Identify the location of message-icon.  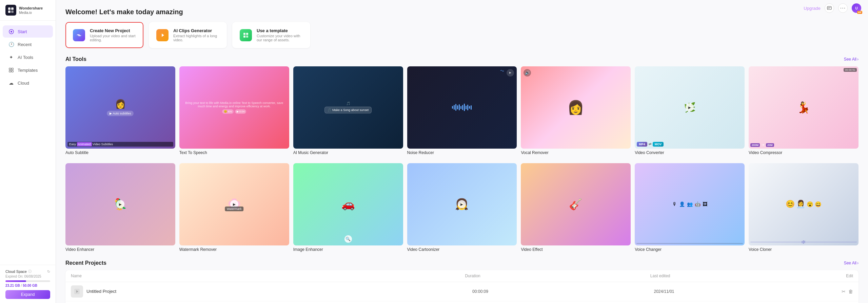
(829, 8).